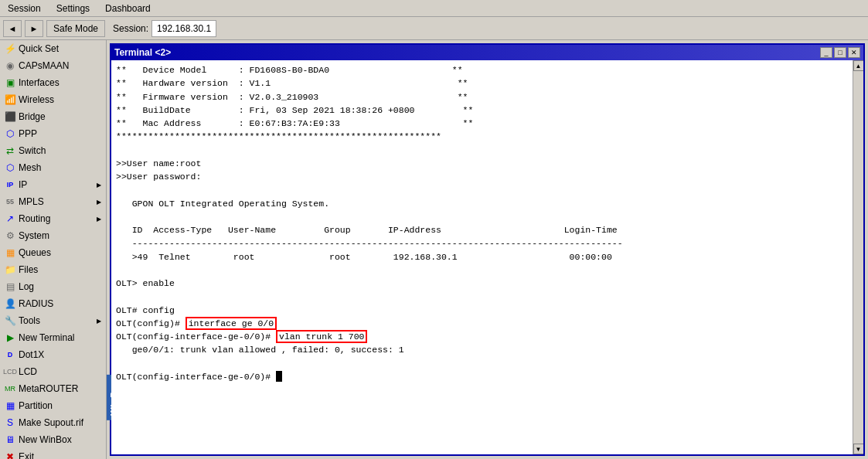 The height and width of the screenshot is (459, 868). Describe the element at coordinates (10, 321) in the screenshot. I see `tools-icon: 🔧` at that location.